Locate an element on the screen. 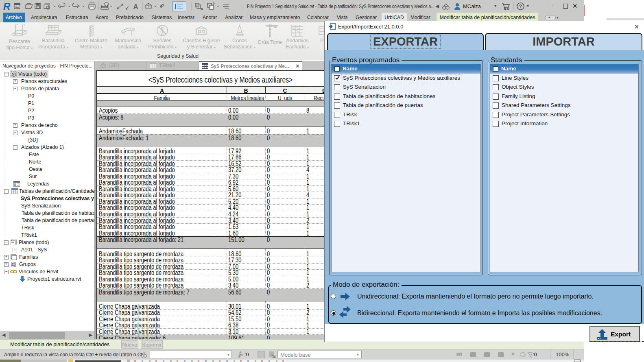  svg-text: A is located at coordinates (136, 7).